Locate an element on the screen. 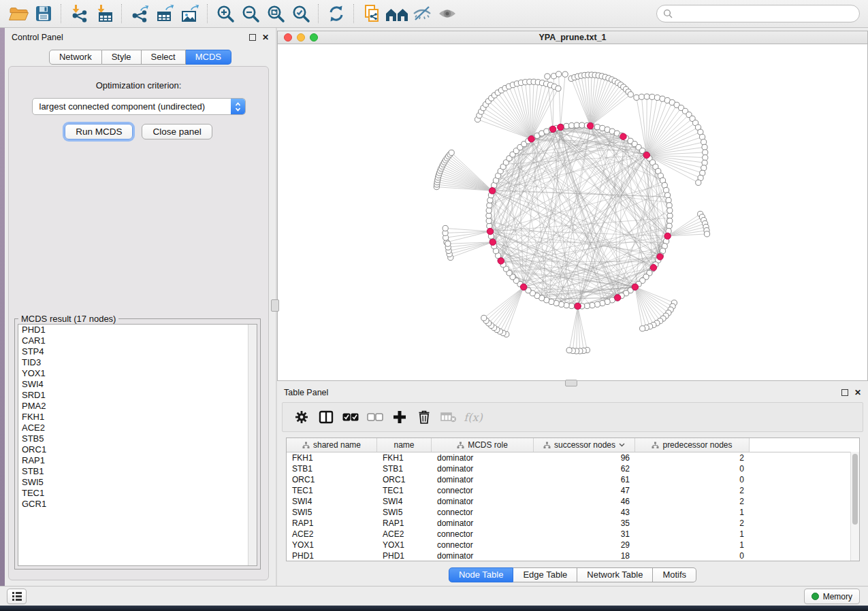  table-cell: 62 is located at coordinates (584, 469).